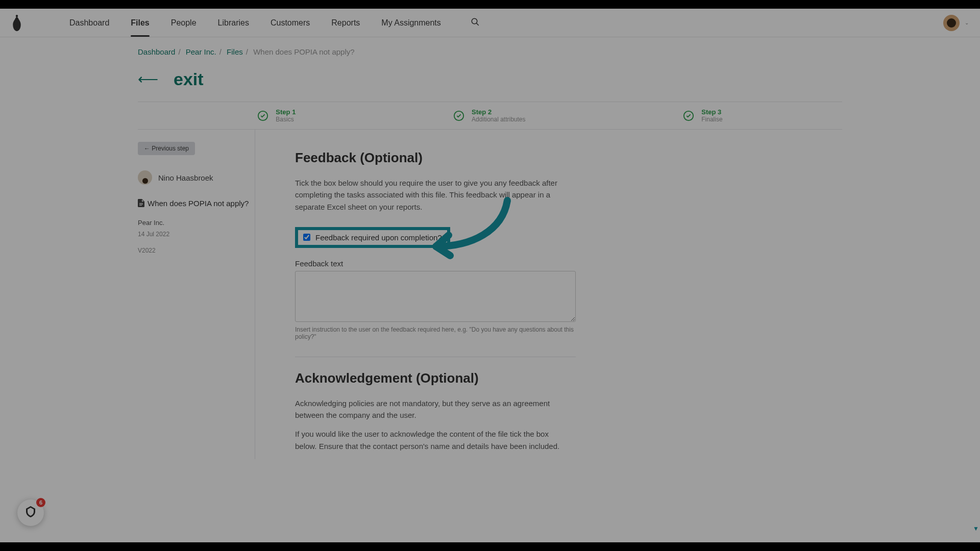 This screenshot has width=980, height=551. What do you see at coordinates (234, 23) in the screenshot?
I see `nav-libraries: Libraries` at bounding box center [234, 23].